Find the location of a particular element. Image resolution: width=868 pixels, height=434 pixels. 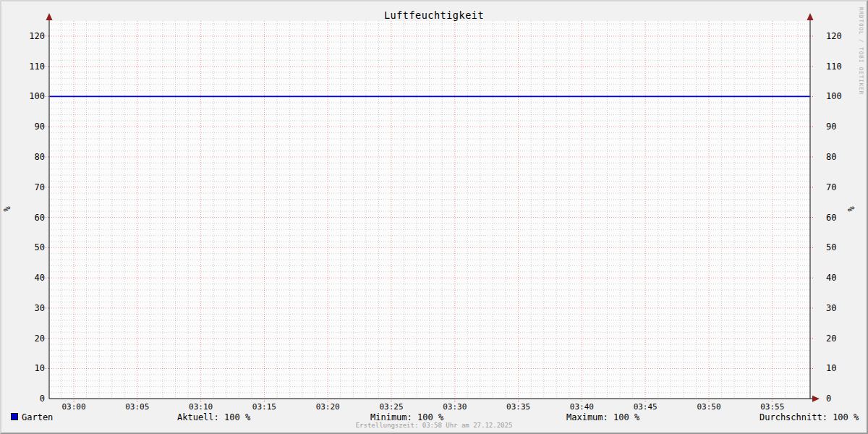

y-axis-unit-left: % is located at coordinates (7, 208).